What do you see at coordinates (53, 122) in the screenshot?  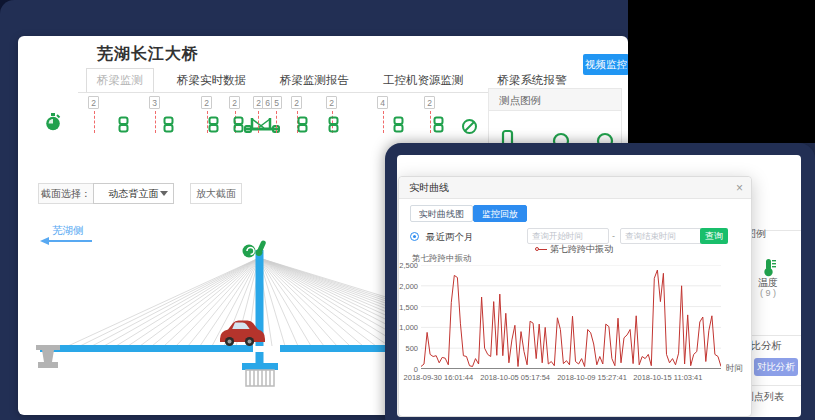 I see `stopwatch-icon` at bounding box center [53, 122].